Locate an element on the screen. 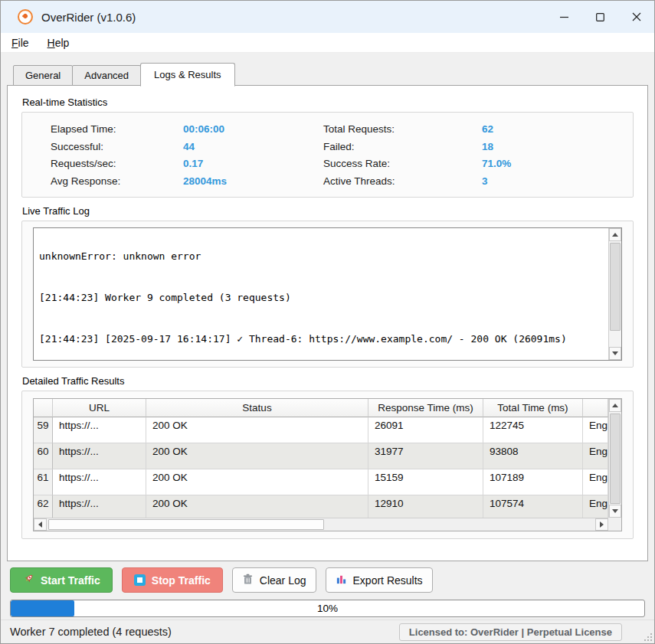  tab-advanced: Advanced is located at coordinates (106, 75).